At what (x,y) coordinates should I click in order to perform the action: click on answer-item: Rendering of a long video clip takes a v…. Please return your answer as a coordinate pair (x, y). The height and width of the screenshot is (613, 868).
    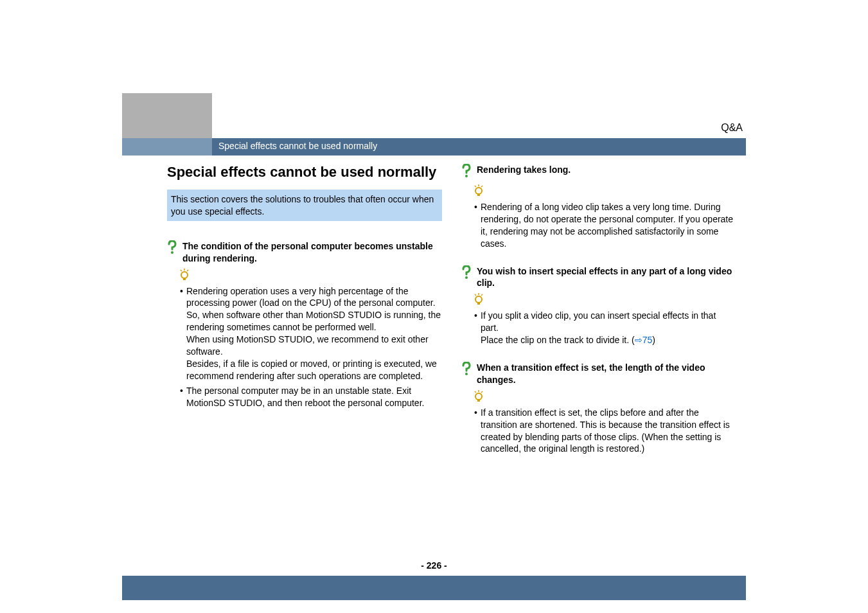
    Looking at the image, I should click on (605, 226).